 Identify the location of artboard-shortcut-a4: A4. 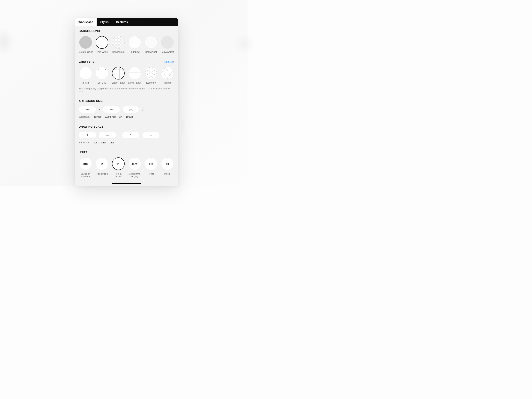
(121, 117).